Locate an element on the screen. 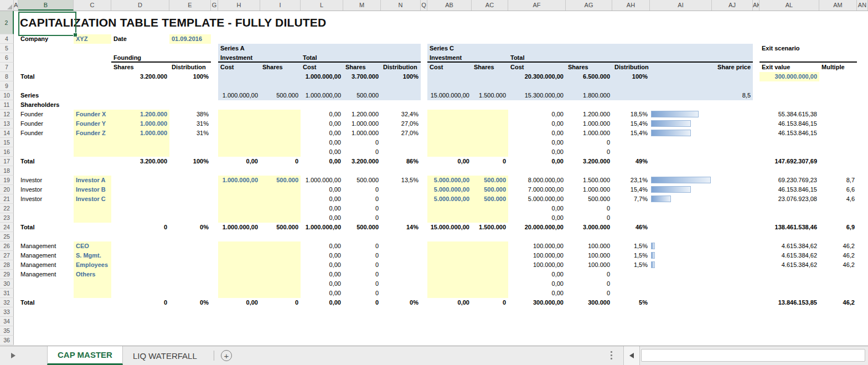 Image resolution: width=868 pixels, height=365 pixels. cell-AB21: 5.000.000,00 is located at coordinates (450, 199).